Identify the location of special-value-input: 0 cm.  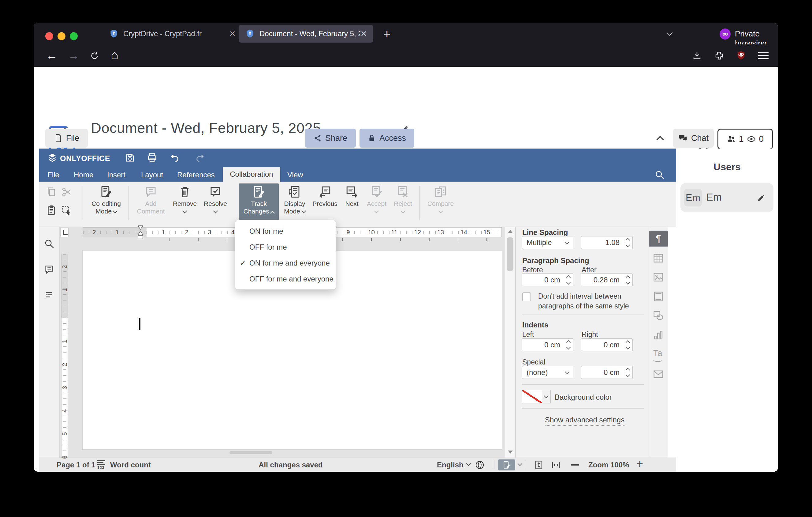
(607, 373).